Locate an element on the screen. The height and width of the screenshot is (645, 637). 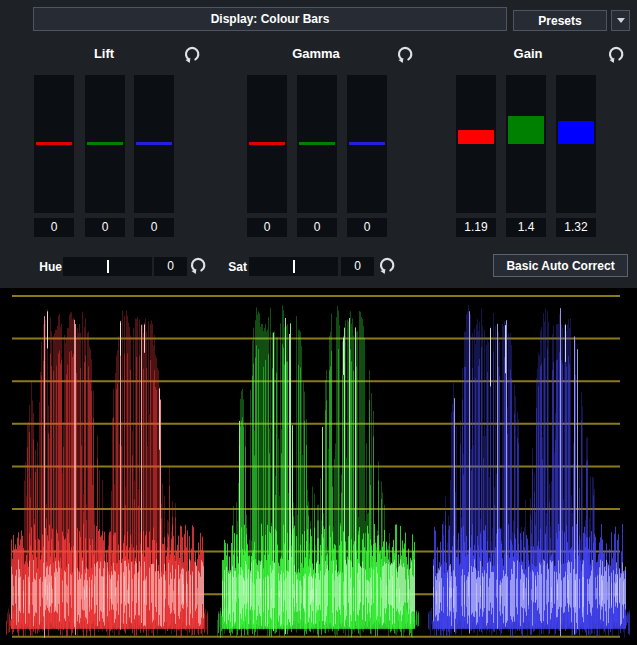
hue-slider-tick is located at coordinates (108, 266).